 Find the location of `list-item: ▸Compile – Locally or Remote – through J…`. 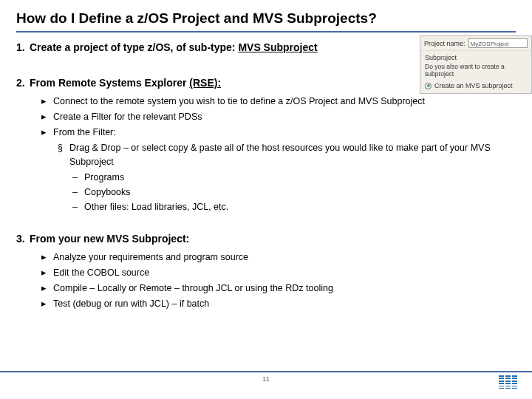

list-item: ▸Compile – Locally or Remote – through J… is located at coordinates (279, 288).